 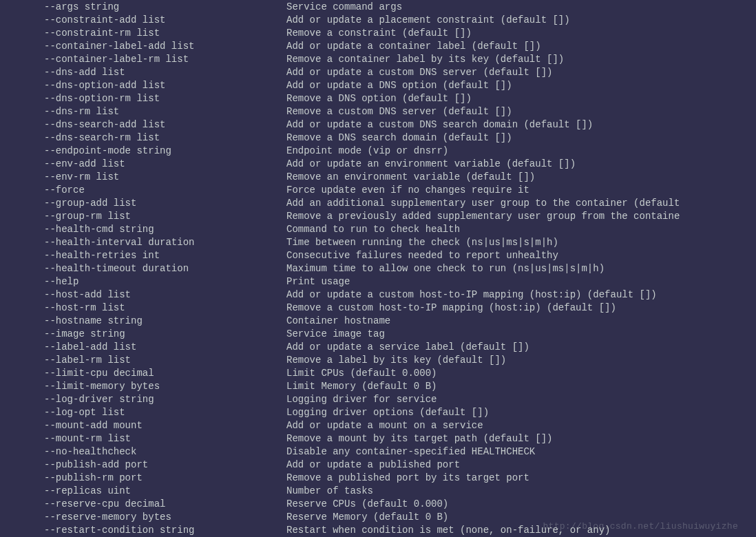 I want to click on option-description: Add or update a published port, so click(x=521, y=465).